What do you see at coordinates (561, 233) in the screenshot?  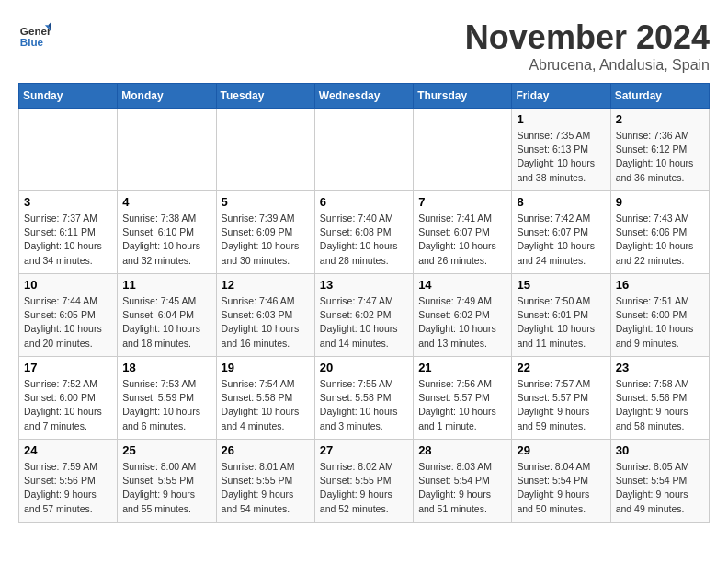 I see `calendar-cell: 8Sunrise: 7:42 AMSunset: 6:07 PMDaylight…` at bounding box center [561, 233].